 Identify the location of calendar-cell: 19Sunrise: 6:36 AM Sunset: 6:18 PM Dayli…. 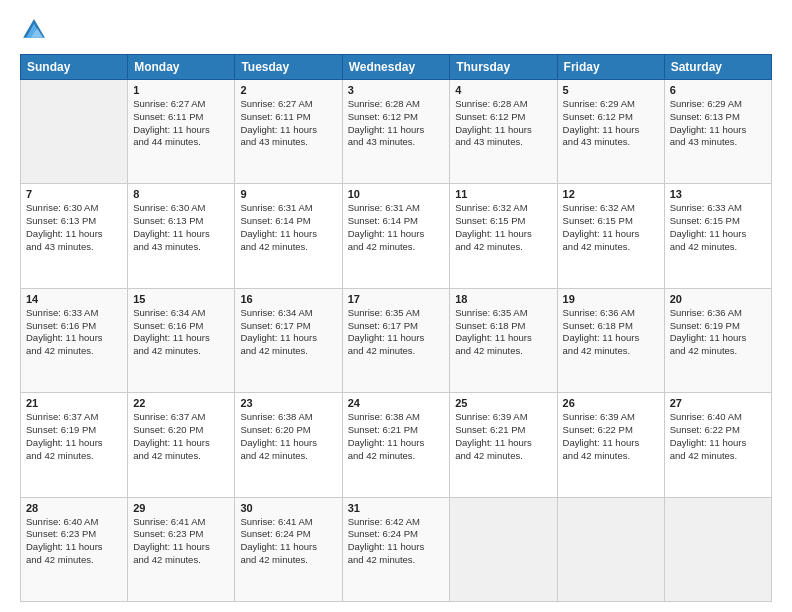
(610, 340).